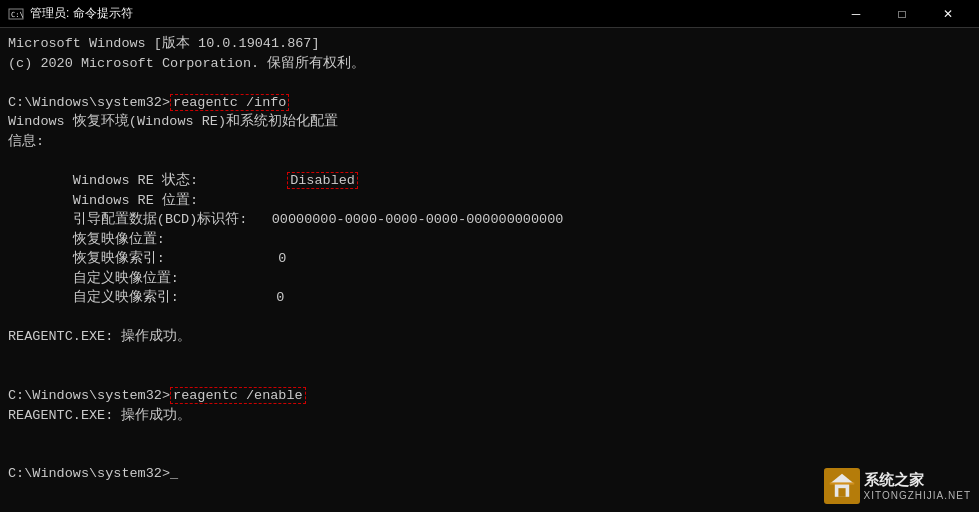 The height and width of the screenshot is (512, 979). What do you see at coordinates (432, 14) in the screenshot?
I see `titlebar-title: 管理员: 命令提示符` at bounding box center [432, 14].